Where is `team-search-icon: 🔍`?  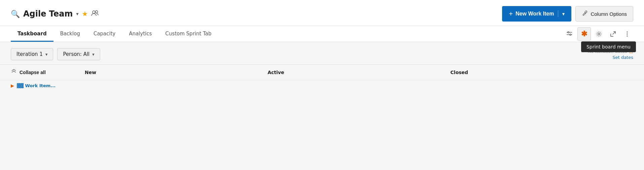 team-search-icon: 🔍 is located at coordinates (15, 14).